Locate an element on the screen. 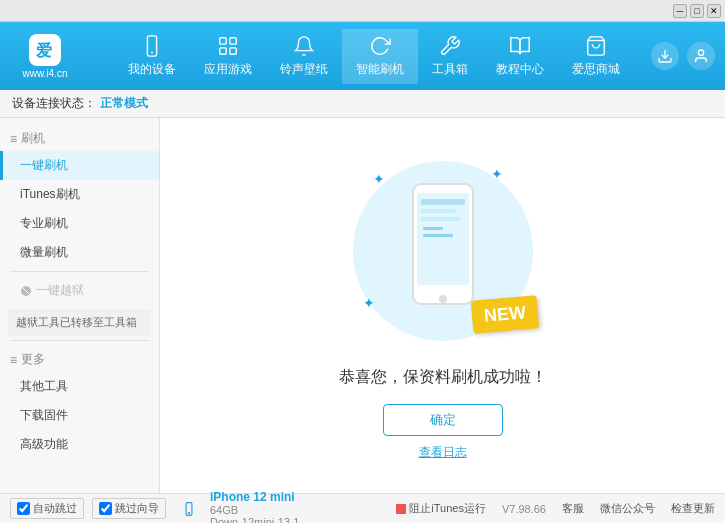 The width and height of the screenshot is (725, 523). close-button: ✕ is located at coordinates (714, 11).